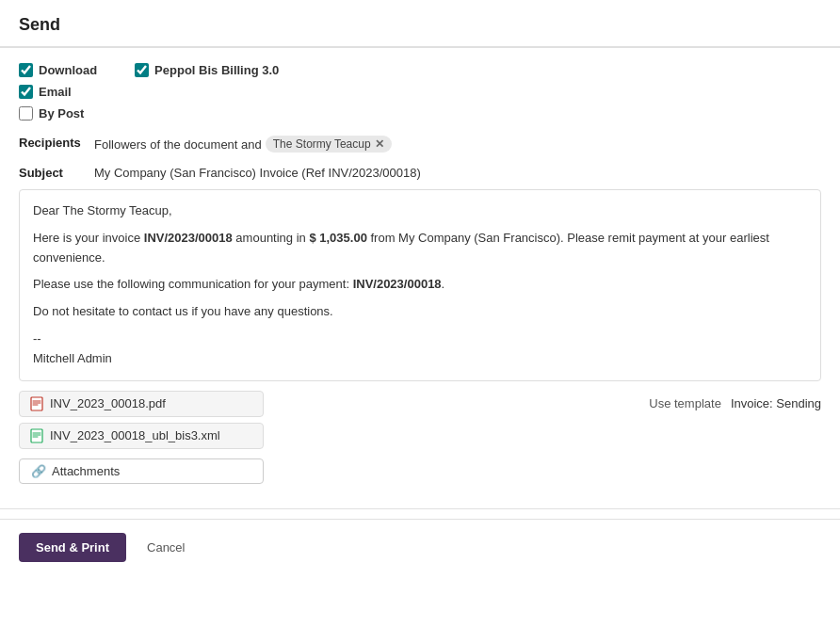 This screenshot has height=627, width=840. Describe the element at coordinates (45, 92) in the screenshot. I see `email-checkbox-label: Email` at that location.